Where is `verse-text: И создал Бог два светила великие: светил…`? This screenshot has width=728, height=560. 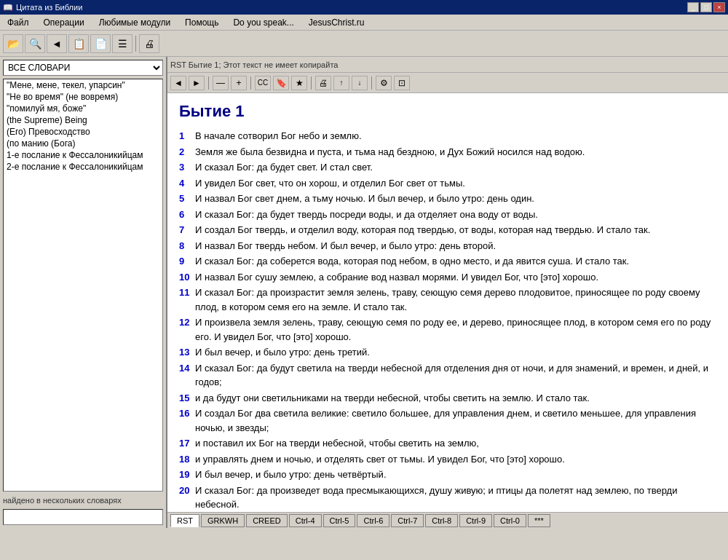
verse-text: И создал Бог два светила великие: светил… is located at coordinates (456, 421).